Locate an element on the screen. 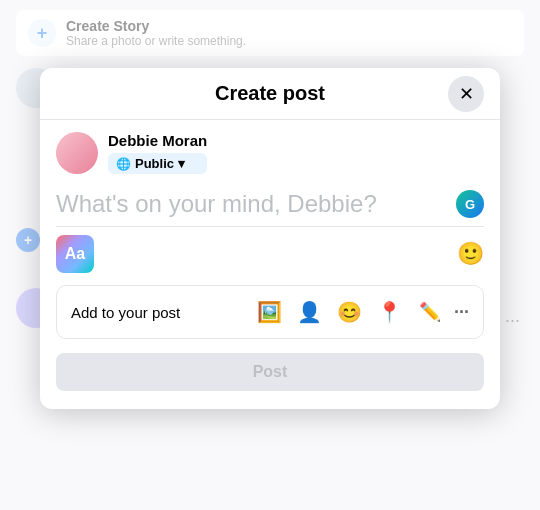  post-action-icons: 🖼️ 👤 😊 📍 ✏️ ··· is located at coordinates (362, 312).